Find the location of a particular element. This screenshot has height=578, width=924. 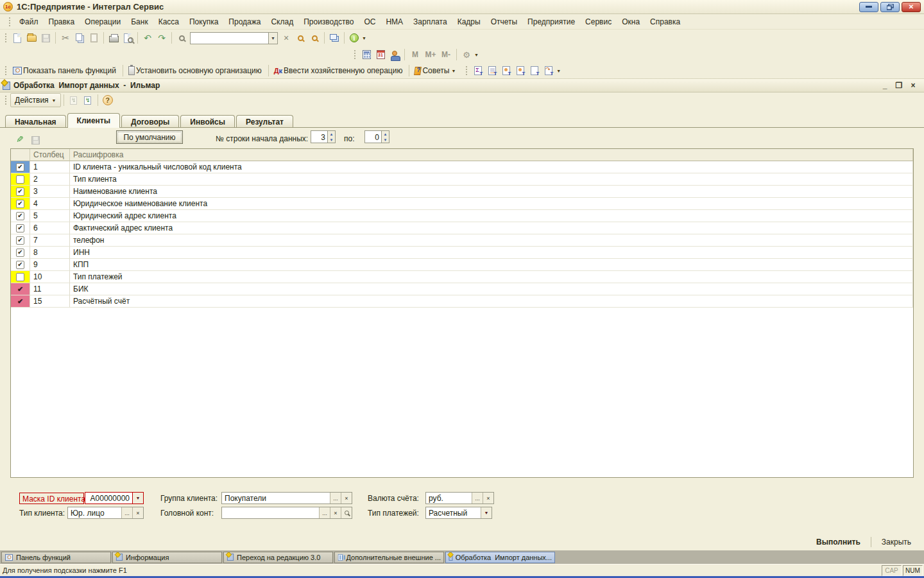

menu-item-2: Операции is located at coordinates (103, 22).